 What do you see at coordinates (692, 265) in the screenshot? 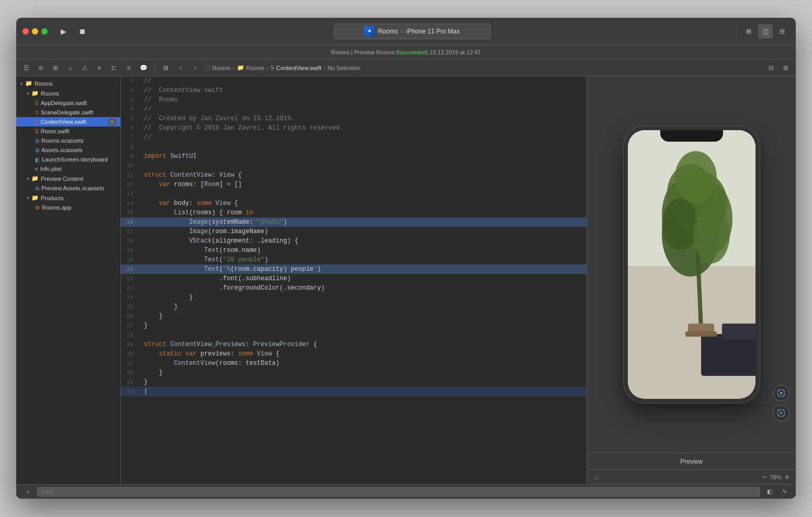
I see `room-image` at bounding box center [692, 265].